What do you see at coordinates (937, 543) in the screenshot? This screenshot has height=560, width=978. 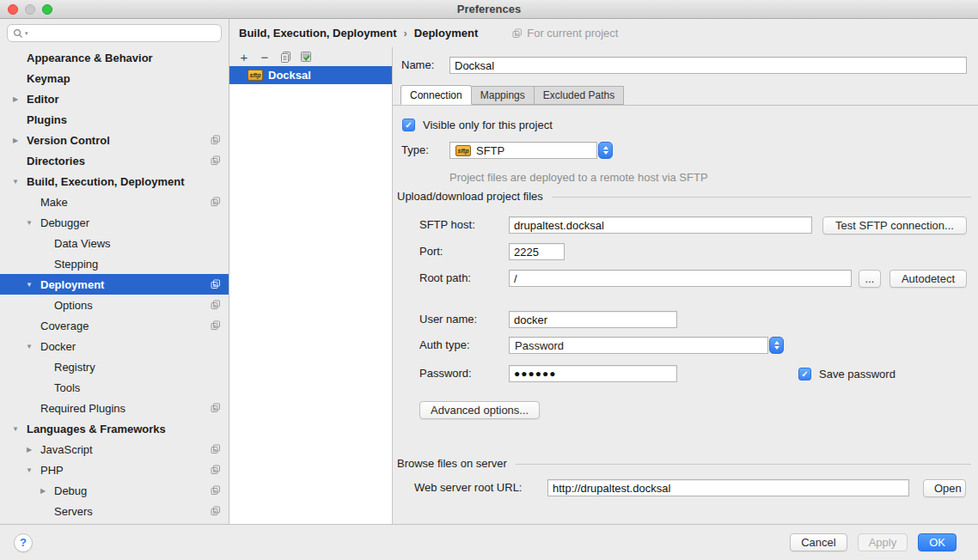 I see `ok-button: OK` at bounding box center [937, 543].